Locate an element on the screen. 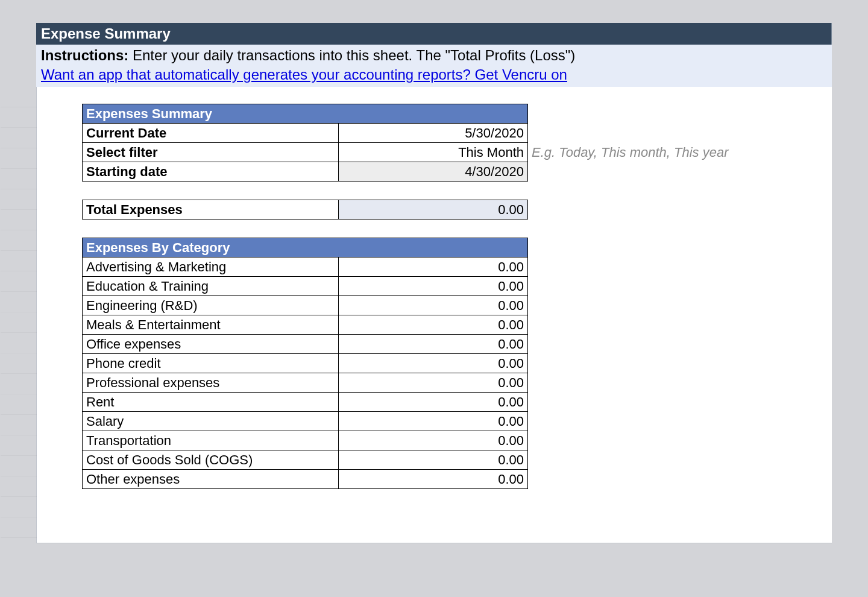  total-expenses-label: Total Expenses is located at coordinates (211, 210).